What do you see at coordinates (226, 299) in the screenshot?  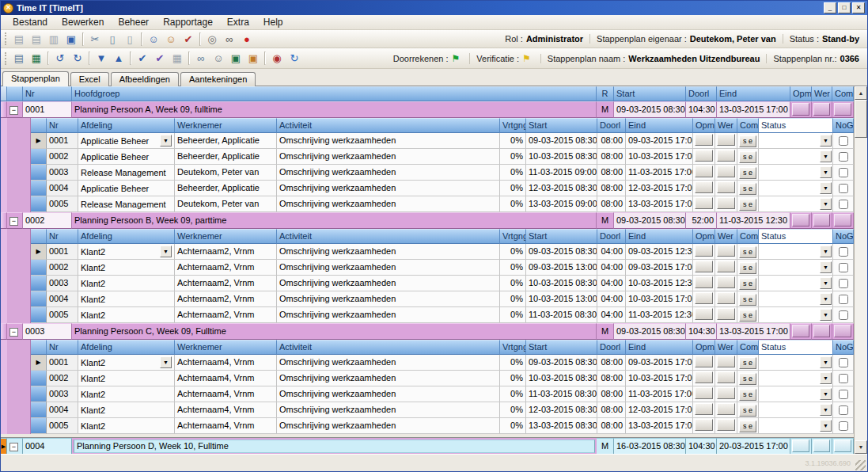 I see `werknemer-cell: Achternaam2, Vrnm` at bounding box center [226, 299].